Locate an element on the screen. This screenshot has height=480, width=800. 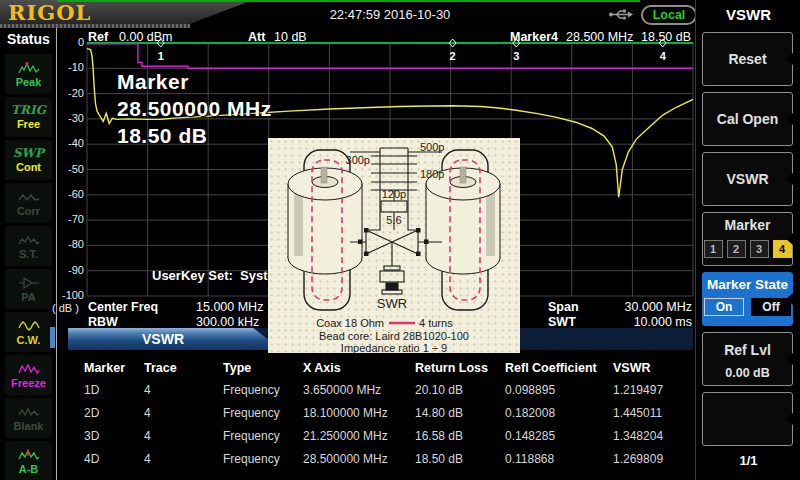
wave-ab-icon is located at coordinates (29, 455).